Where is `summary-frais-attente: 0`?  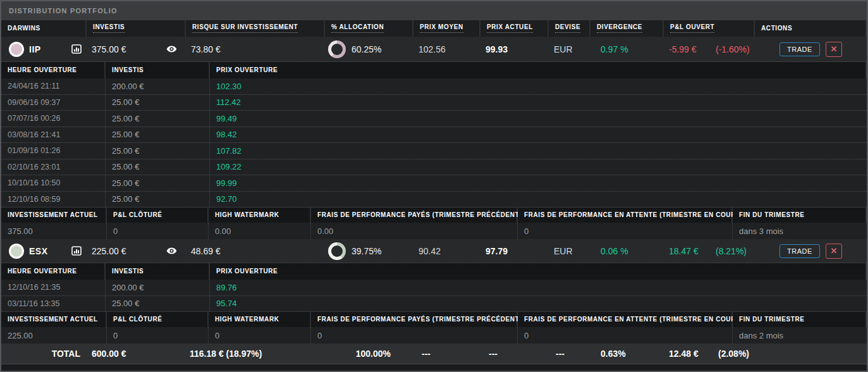 summary-frais-attente: 0 is located at coordinates (526, 232).